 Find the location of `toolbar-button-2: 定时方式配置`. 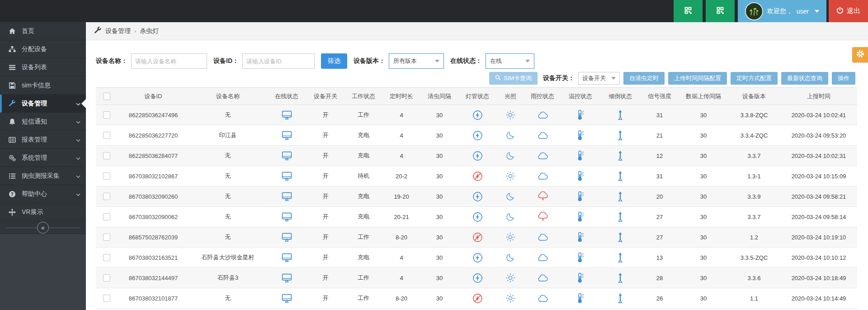

toolbar-button-2: 定时方式配置 is located at coordinates (754, 78).